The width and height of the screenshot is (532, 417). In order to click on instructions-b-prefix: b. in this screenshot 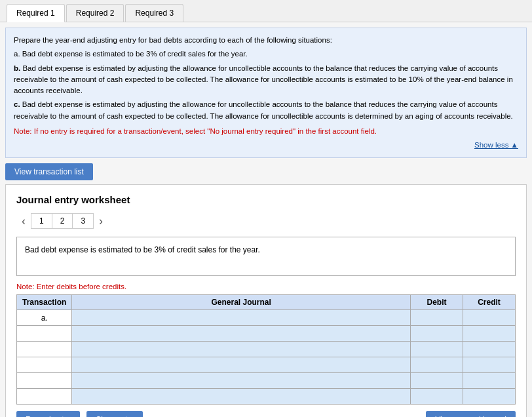, I will do `click(18, 68)`.